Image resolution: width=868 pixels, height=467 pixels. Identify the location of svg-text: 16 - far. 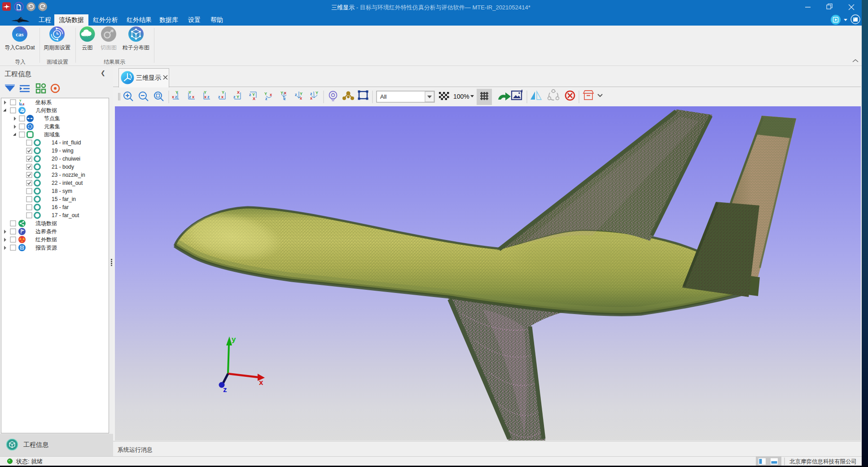
(60, 207).